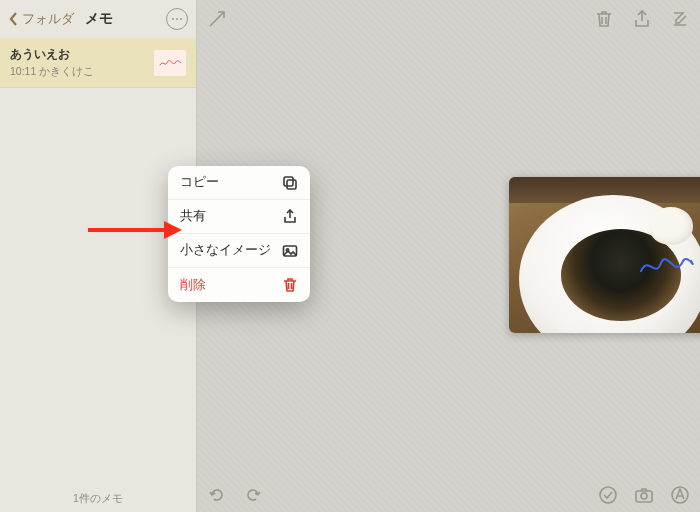 This screenshot has width=700, height=512. Describe the element at coordinates (98, 499) in the screenshot. I see `sidebar-footer: 1件のメモ` at that location.